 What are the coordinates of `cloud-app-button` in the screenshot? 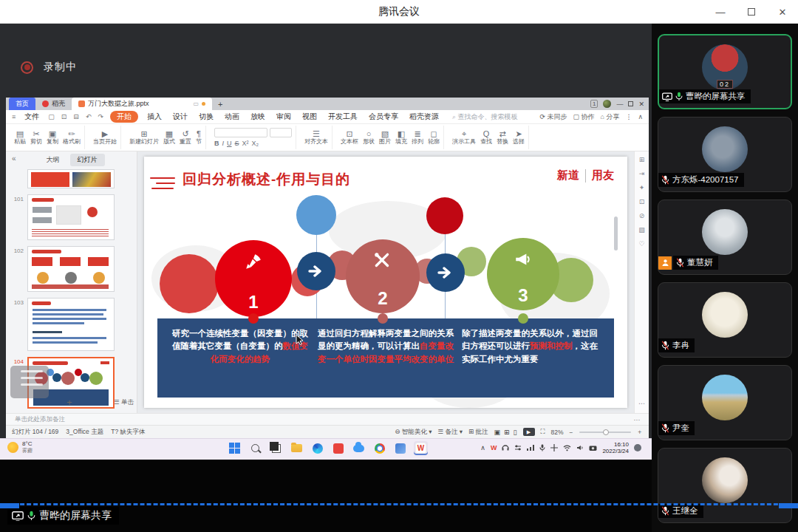 It's located at (359, 448).